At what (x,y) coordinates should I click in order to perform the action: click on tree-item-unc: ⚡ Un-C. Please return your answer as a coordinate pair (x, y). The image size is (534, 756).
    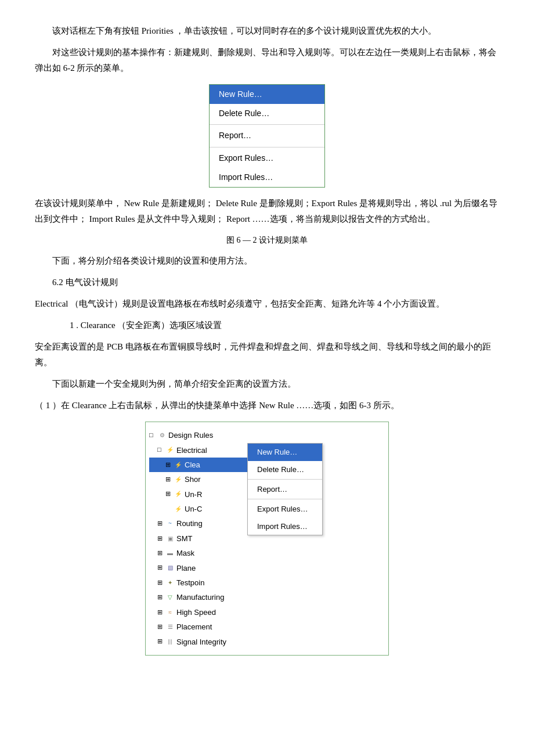
    Looking at the image, I should click on (199, 509).